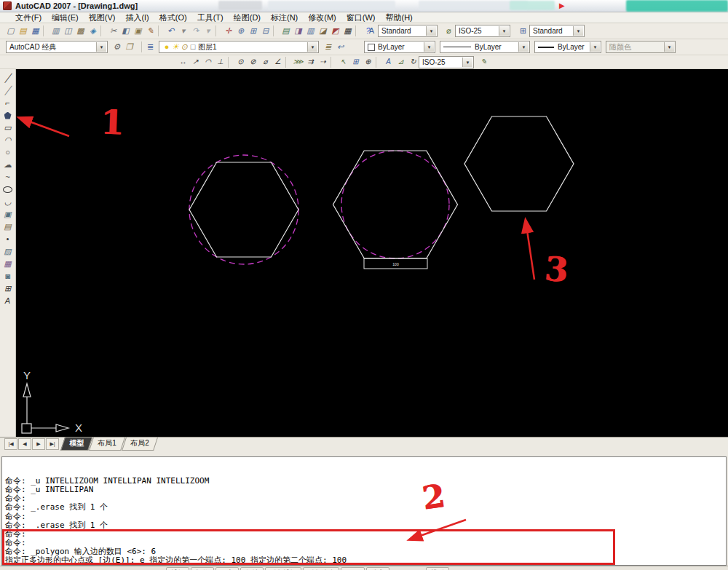 This screenshot has width=728, height=570. Describe the element at coordinates (8, 128) in the screenshot. I see `rectangle-tool-icon: ▭` at that location.